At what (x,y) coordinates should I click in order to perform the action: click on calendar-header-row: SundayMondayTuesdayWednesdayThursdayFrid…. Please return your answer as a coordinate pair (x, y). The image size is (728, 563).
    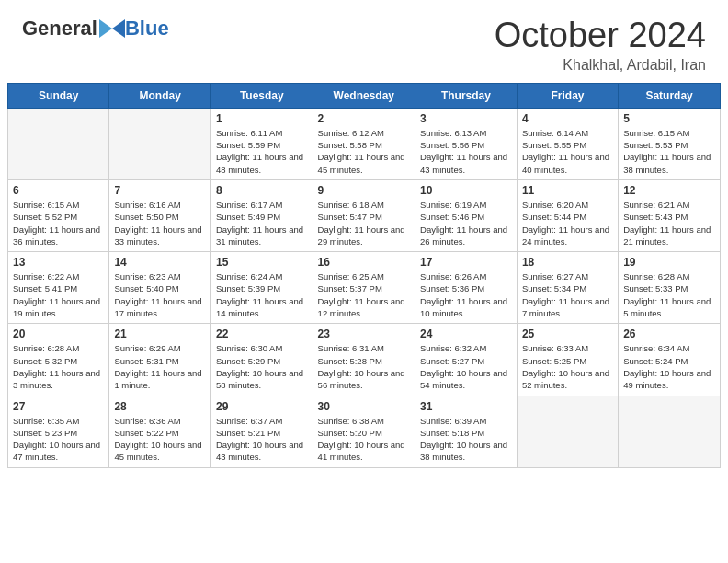
    Looking at the image, I should click on (364, 96).